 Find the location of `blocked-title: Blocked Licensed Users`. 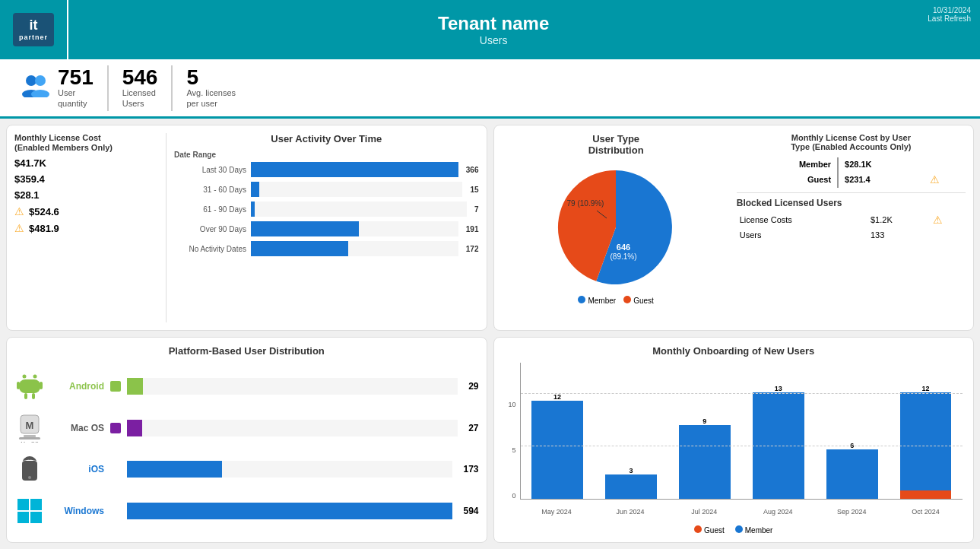

blocked-title: Blocked Licensed Users is located at coordinates (852, 203).